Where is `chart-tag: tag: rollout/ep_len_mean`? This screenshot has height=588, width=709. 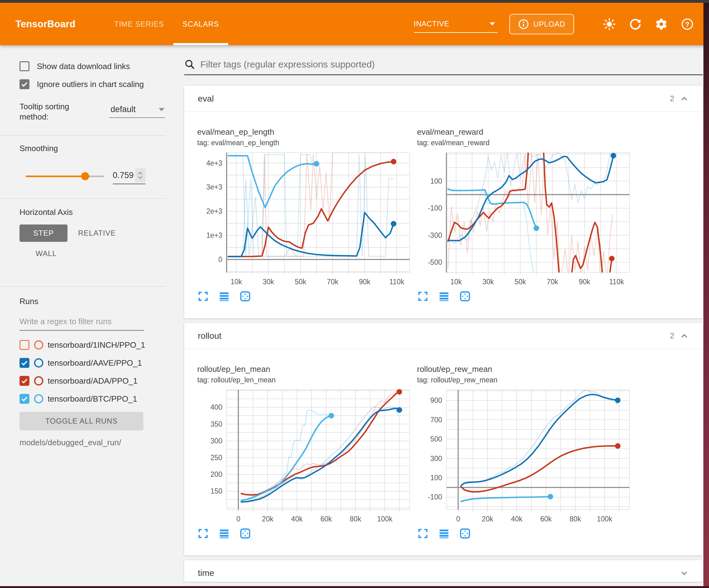 chart-tag: tag: rollout/ep_len_mean is located at coordinates (306, 380).